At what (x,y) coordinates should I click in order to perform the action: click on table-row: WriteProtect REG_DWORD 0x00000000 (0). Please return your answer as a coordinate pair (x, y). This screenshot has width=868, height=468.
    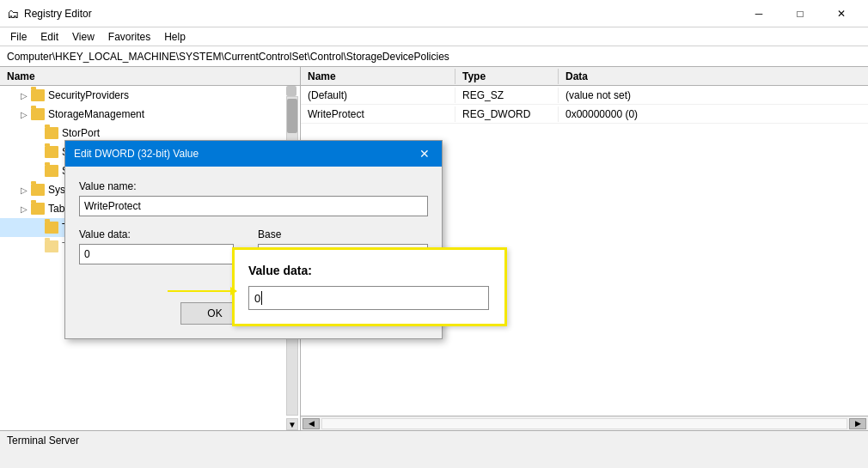
    Looking at the image, I should click on (584, 114).